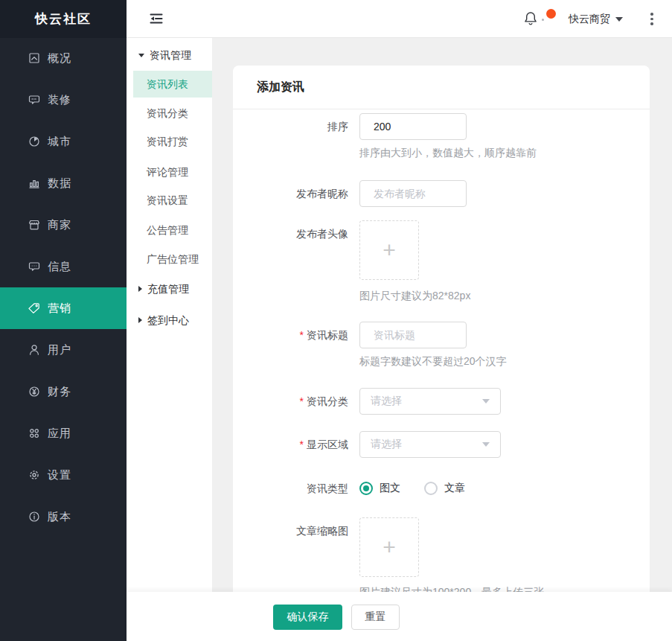 The image size is (672, 641). Describe the element at coordinates (399, 19) in the screenshot. I see `topbar: 快云商贸` at that location.